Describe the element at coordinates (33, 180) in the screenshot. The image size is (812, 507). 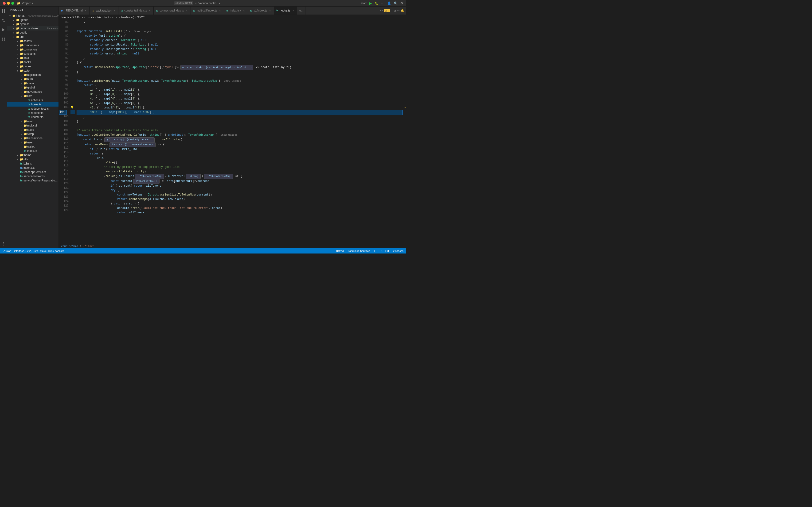
I see `sidebar-item-service-worker-reg: ▸ ts serviceWorkerRegistration.ts` at that location.